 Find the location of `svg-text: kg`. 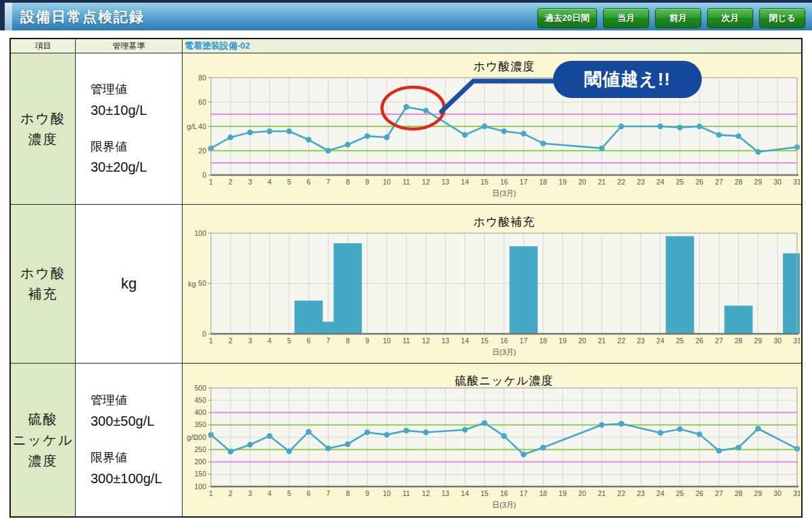

svg-text: kg is located at coordinates (192, 284).